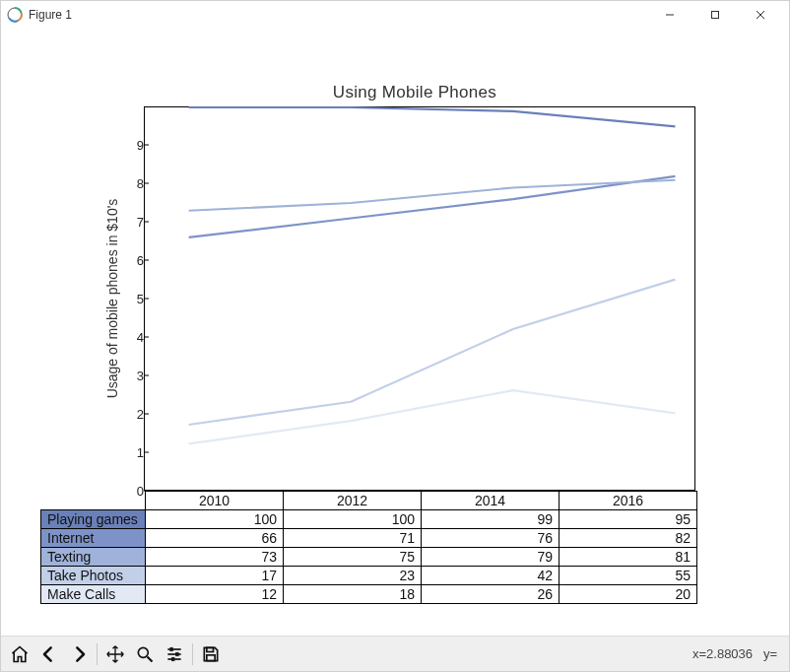  What do you see at coordinates (139, 300) in the screenshot?
I see `y-tick-label: 5` at bounding box center [139, 300].